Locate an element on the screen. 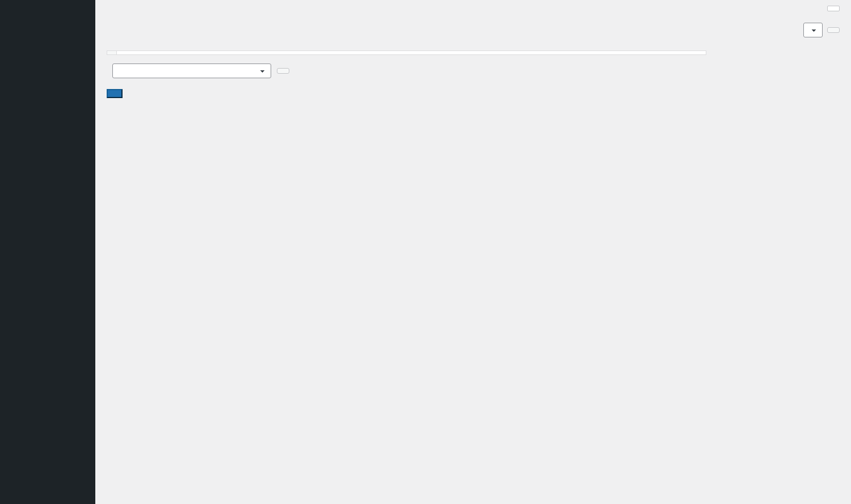 The width and height of the screenshot is (851, 504). code-editor is located at coordinates (406, 53).